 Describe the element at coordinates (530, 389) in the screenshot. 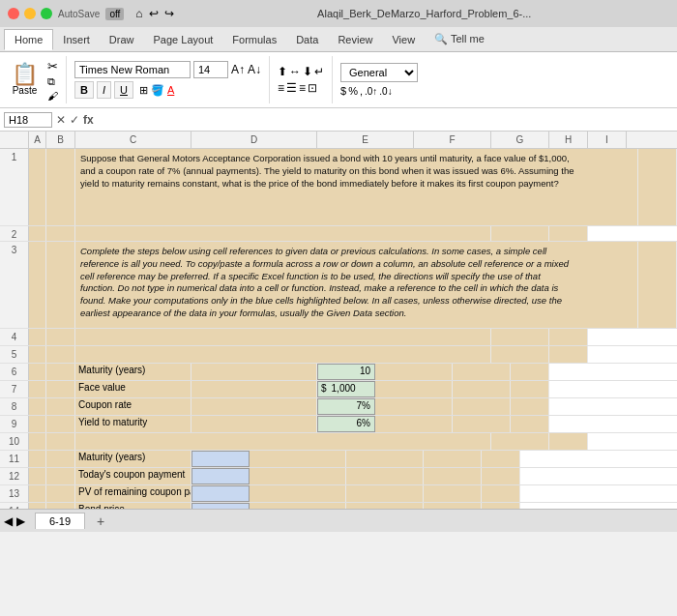

I see `cell-7h` at that location.